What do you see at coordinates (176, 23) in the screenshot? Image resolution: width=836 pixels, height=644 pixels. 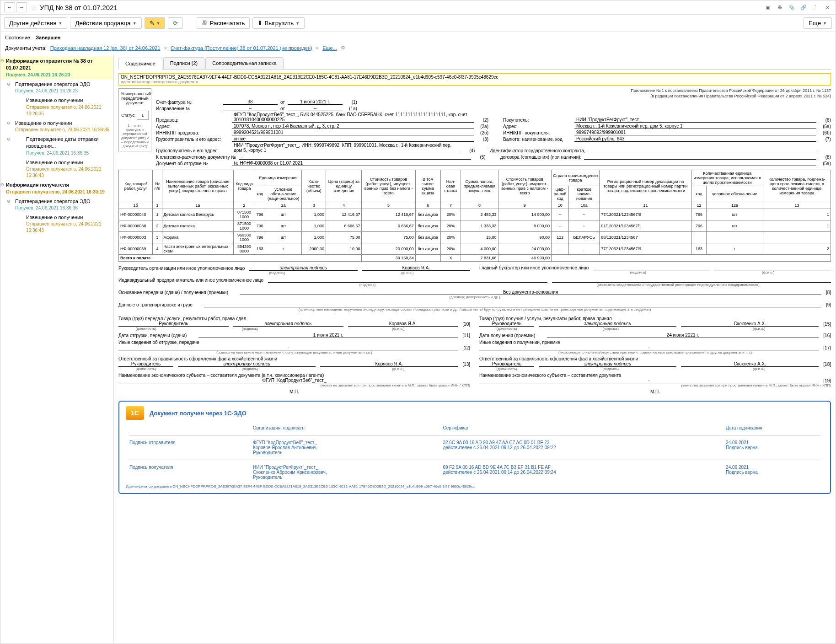 I see `refresh-button: ⟳` at bounding box center [176, 23].